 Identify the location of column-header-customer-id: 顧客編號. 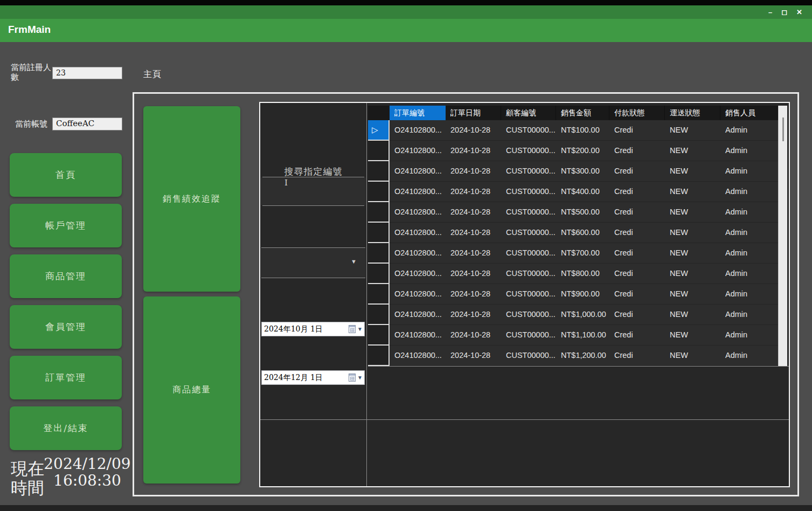
(529, 113).